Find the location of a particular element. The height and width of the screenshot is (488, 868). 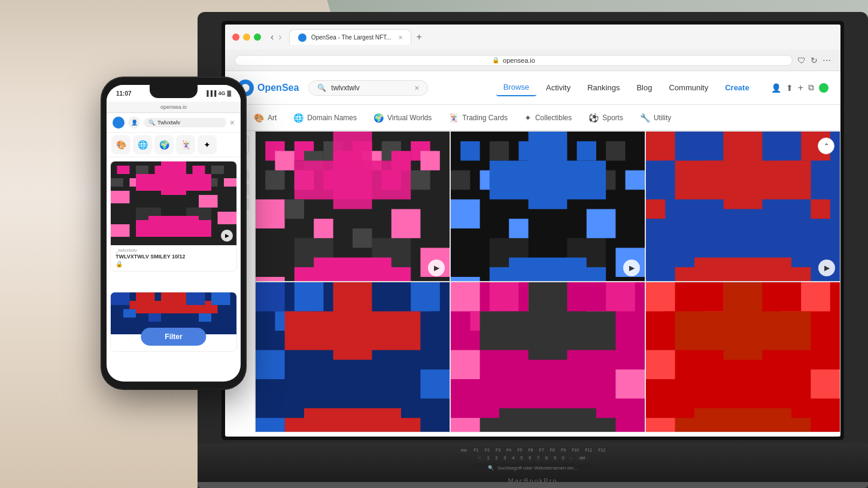

key-f8: F8 is located at coordinates (553, 450).